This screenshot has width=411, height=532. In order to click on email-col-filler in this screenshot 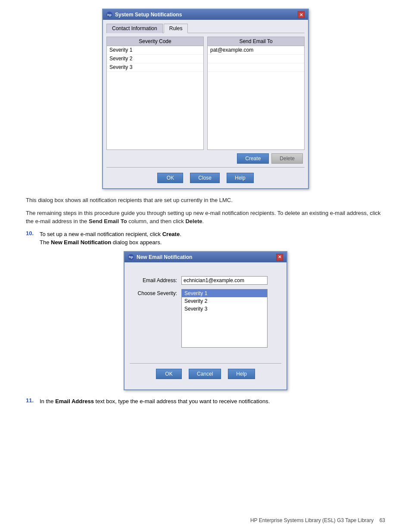, I will do `click(256, 111)`.